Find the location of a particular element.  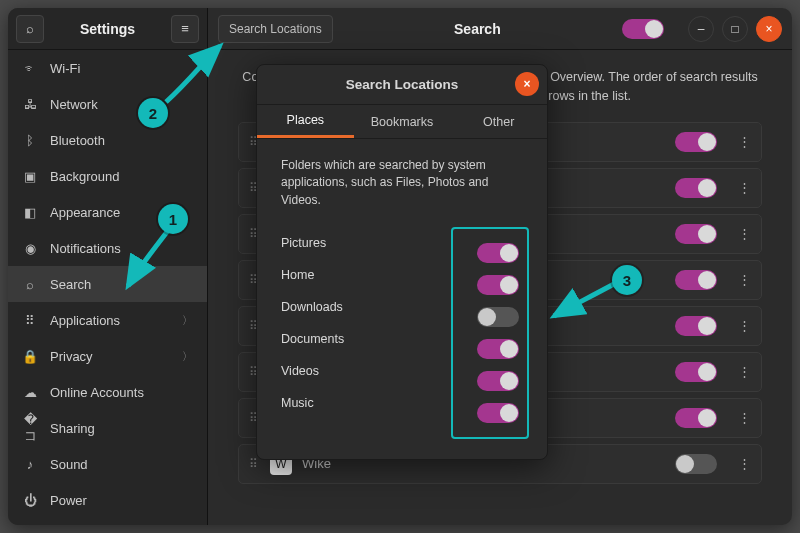

sidebar-item-icon: ☁ is located at coordinates (30, 392).